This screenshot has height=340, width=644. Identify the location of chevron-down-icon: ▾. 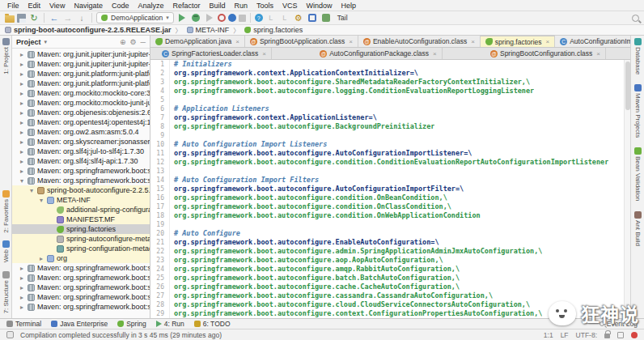
(46, 42).